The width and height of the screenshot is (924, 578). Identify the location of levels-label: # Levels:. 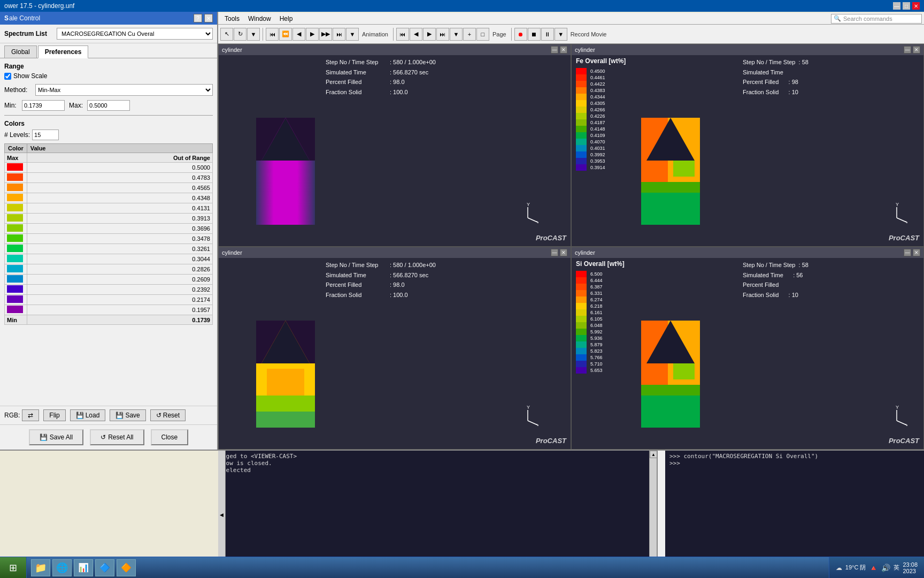
(17, 135).